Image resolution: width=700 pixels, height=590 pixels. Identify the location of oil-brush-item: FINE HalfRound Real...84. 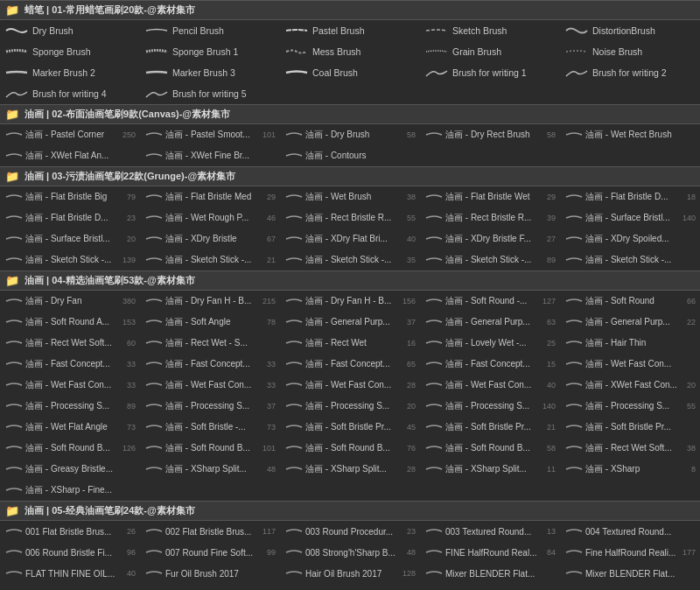
(490, 552).